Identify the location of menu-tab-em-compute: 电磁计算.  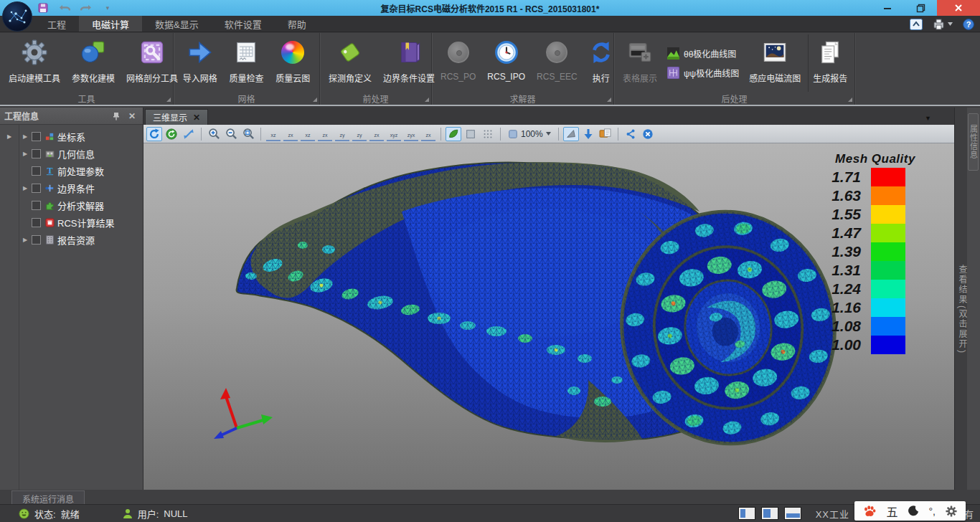
(110, 24).